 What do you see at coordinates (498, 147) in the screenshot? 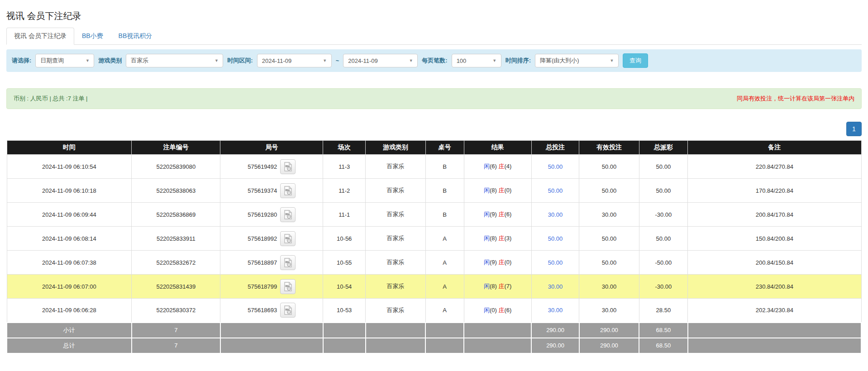
I see `column-header-result: 结果` at bounding box center [498, 147].